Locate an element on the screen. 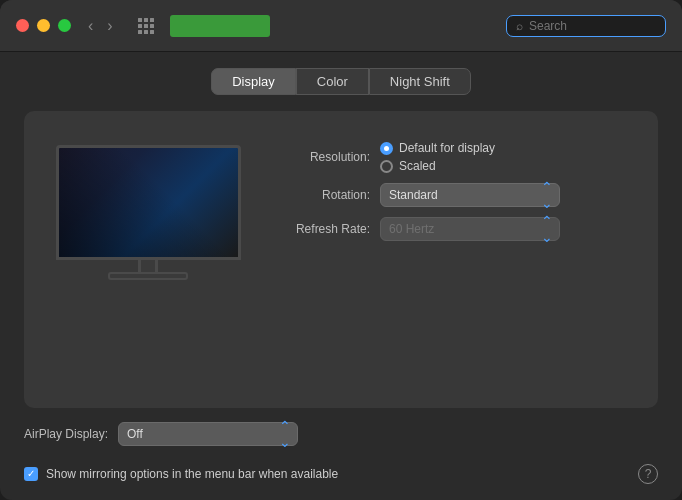 This screenshot has width=682, height=500. app-grid-button is located at coordinates (146, 26).